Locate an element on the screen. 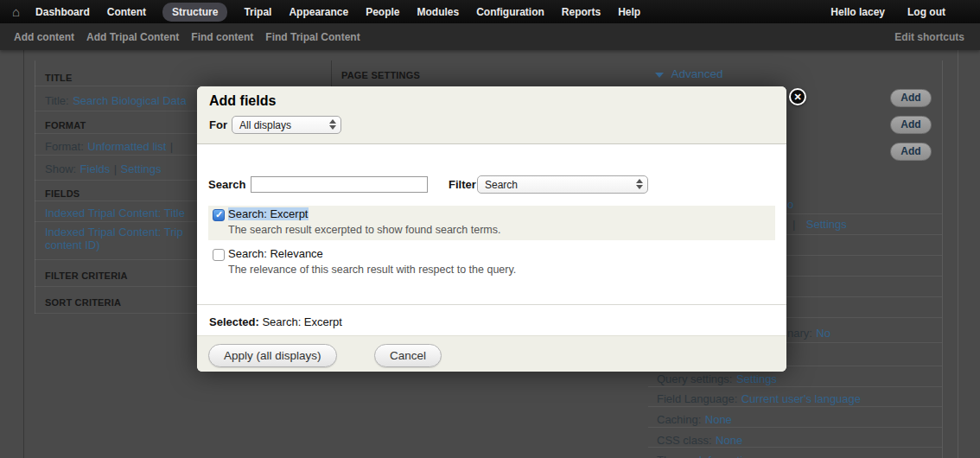 The image size is (980, 458). shortcuts-bar: Add content Add Tripal Content Find cont… is located at coordinates (490, 36).